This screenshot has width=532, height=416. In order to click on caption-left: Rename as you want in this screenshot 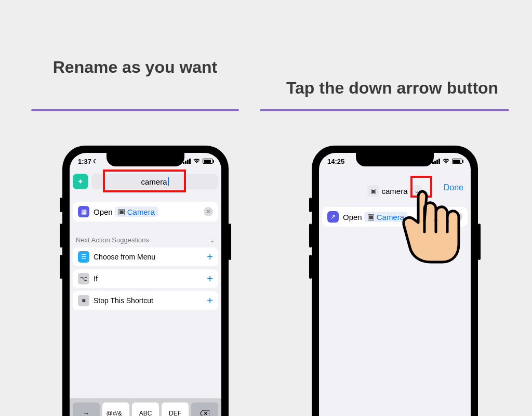, I will do `click(135, 67)`.